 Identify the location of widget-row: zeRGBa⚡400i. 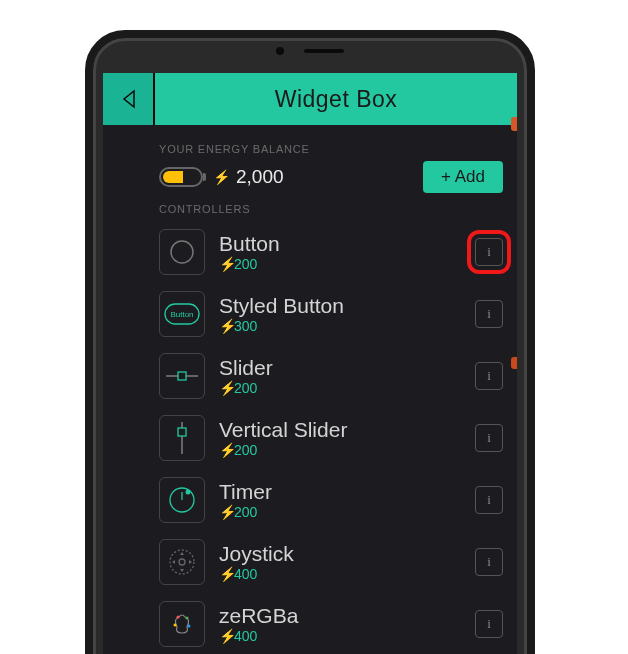
(331, 624).